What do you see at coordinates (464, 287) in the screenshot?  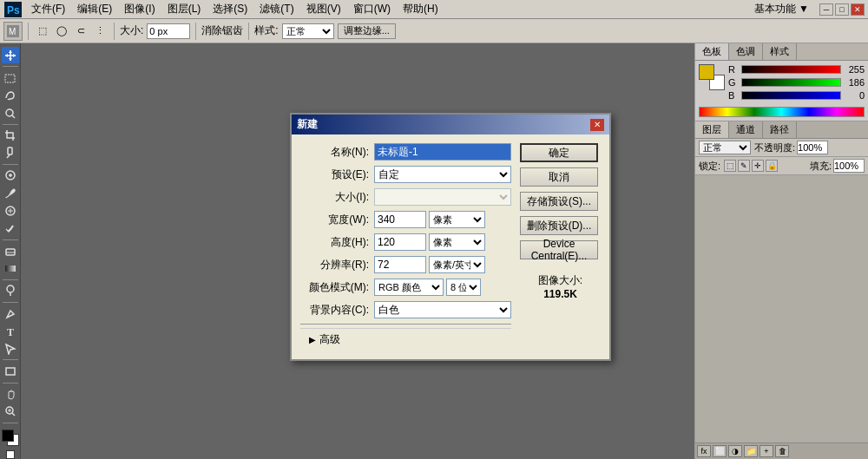 I see `color-depth-select: 8 位 16 位` at bounding box center [464, 287].